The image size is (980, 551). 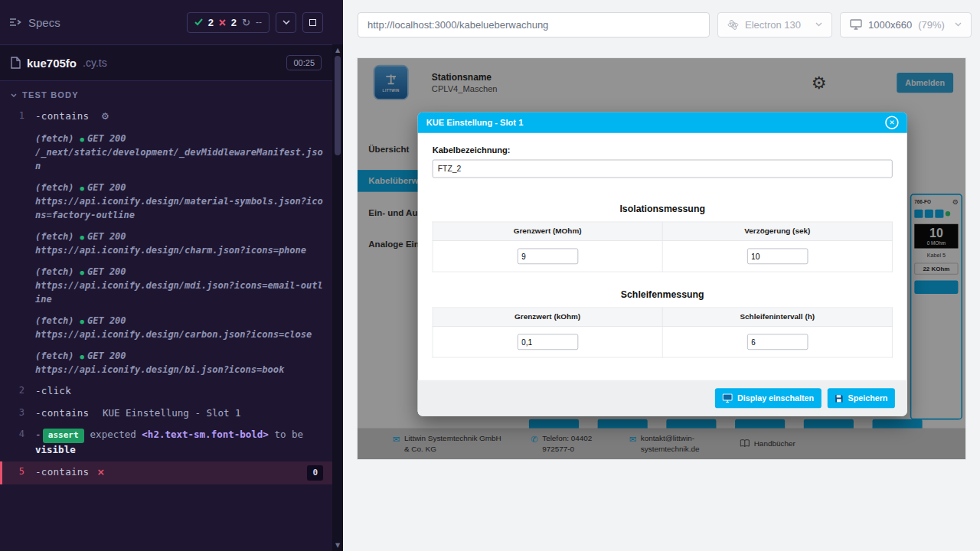 I want to click on cable-name-label: Kabelbezeichnung:, so click(x=663, y=150).